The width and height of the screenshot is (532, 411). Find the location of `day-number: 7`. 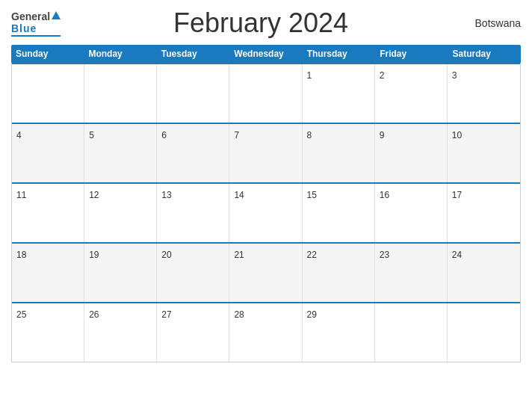

day-number: 7 is located at coordinates (236, 135).